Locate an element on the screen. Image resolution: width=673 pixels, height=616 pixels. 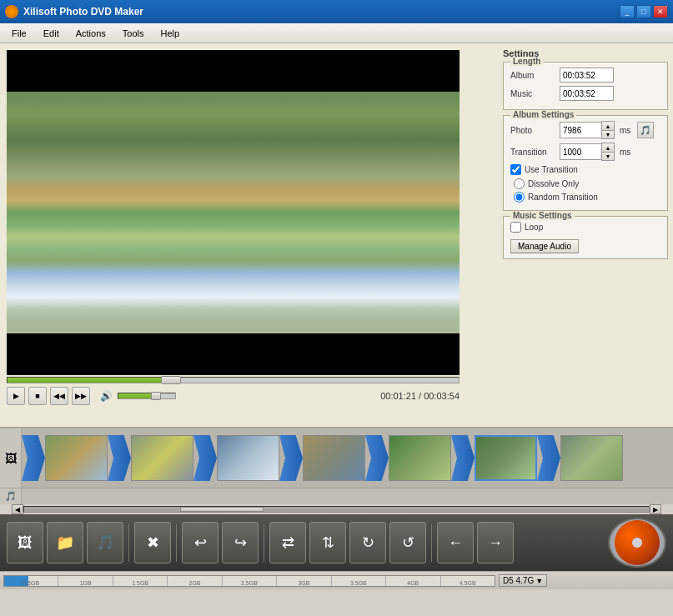
transition-input is located at coordinates (580, 152).